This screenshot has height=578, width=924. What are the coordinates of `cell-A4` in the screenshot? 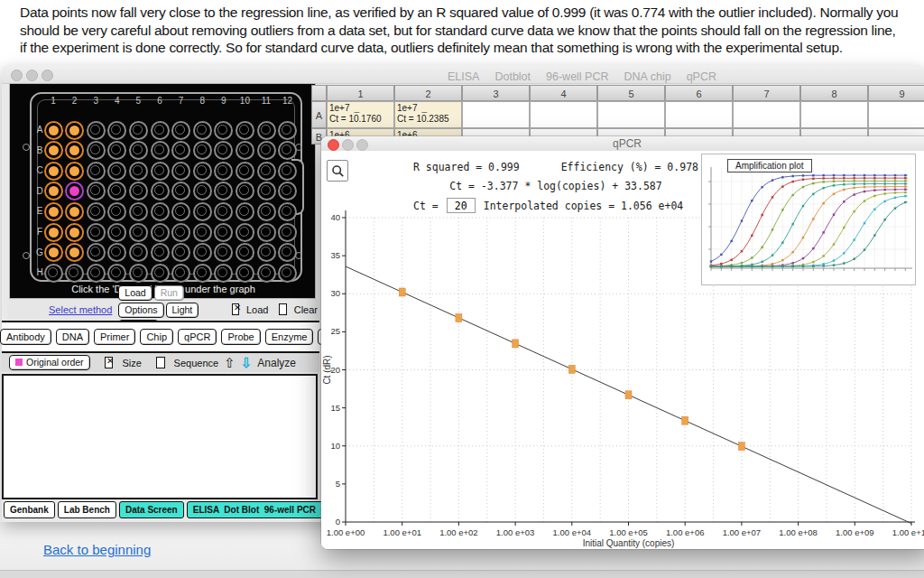 It's located at (563, 115).